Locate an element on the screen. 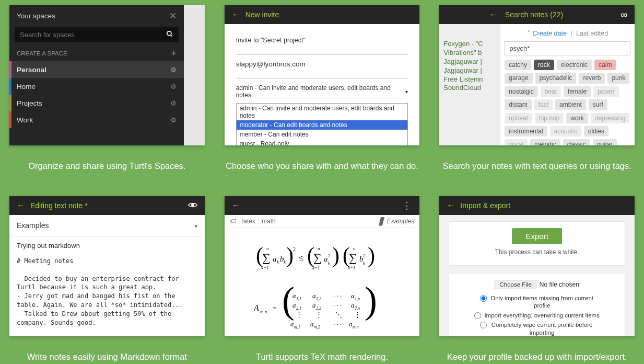 Image resolution: width=644 pixels, height=364 pixels. svg-text: 2 is located at coordinates (295, 249).